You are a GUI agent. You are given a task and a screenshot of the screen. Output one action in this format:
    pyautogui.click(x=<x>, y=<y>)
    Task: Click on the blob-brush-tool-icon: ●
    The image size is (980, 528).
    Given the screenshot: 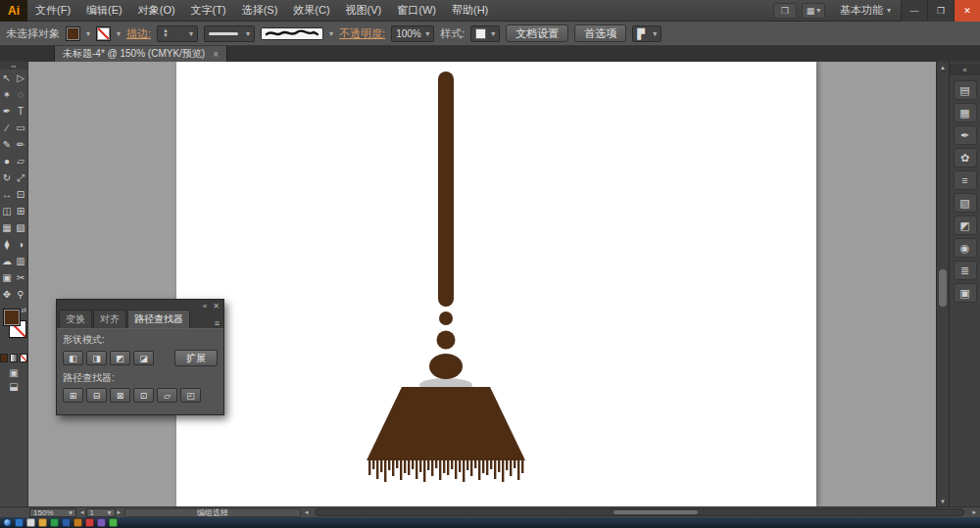 What is the action you would take?
    pyautogui.click(x=7, y=161)
    